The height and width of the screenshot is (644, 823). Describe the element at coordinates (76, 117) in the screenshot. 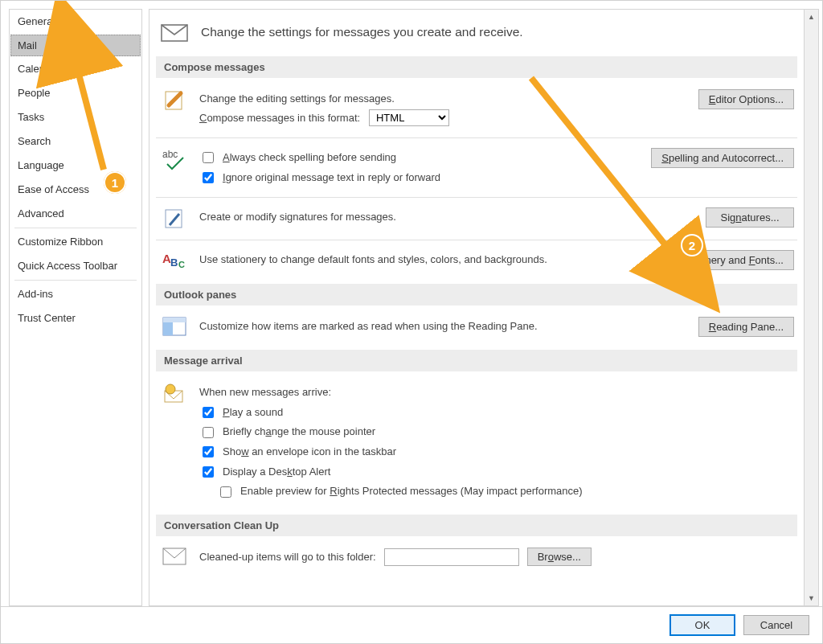

I see `sidebar-item-tasks: Tasks` at that location.